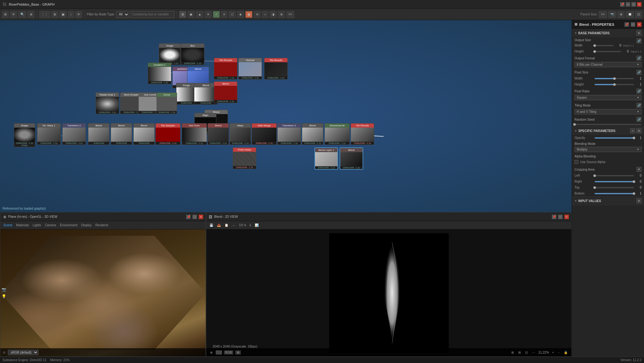 The width and height of the screenshot is (644, 363). What do you see at coordinates (4, 296) in the screenshot?
I see `3d-icon-light: 💡` at bounding box center [4, 296].